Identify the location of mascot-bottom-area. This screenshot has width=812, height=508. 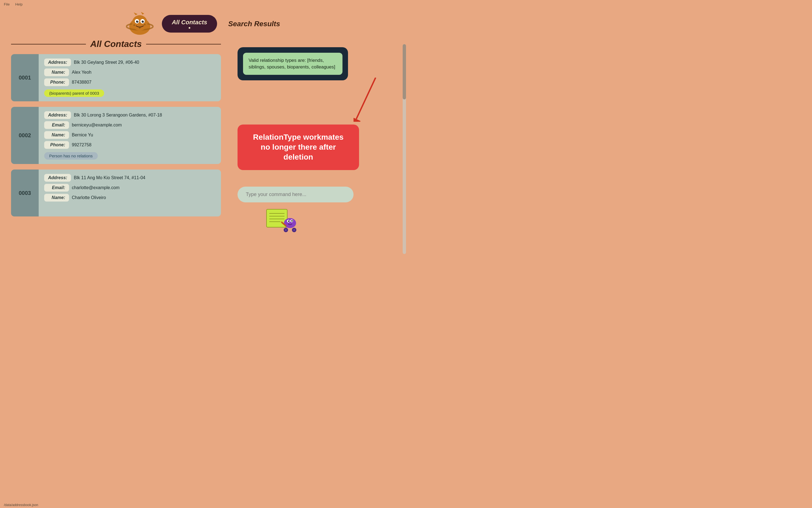
(330, 221).